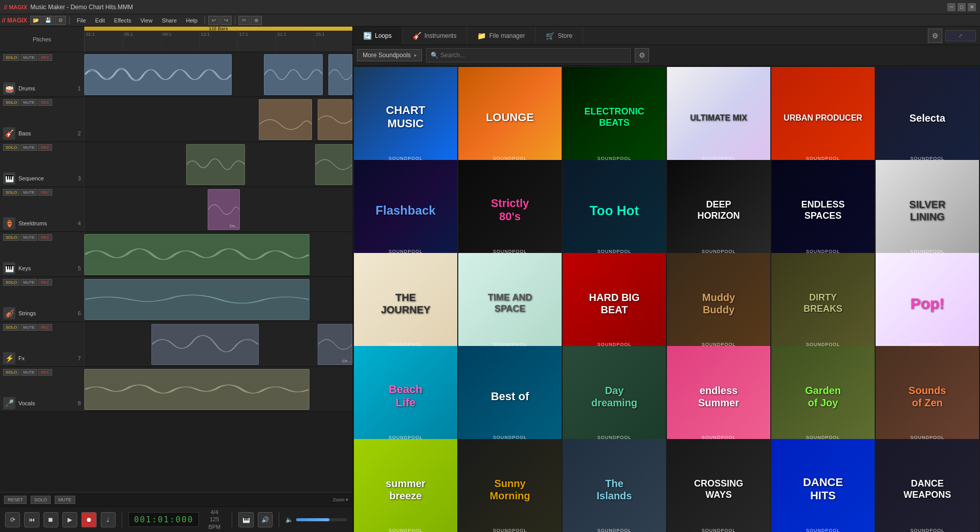  I want to click on solo-bass: SOLO, so click(11, 102).